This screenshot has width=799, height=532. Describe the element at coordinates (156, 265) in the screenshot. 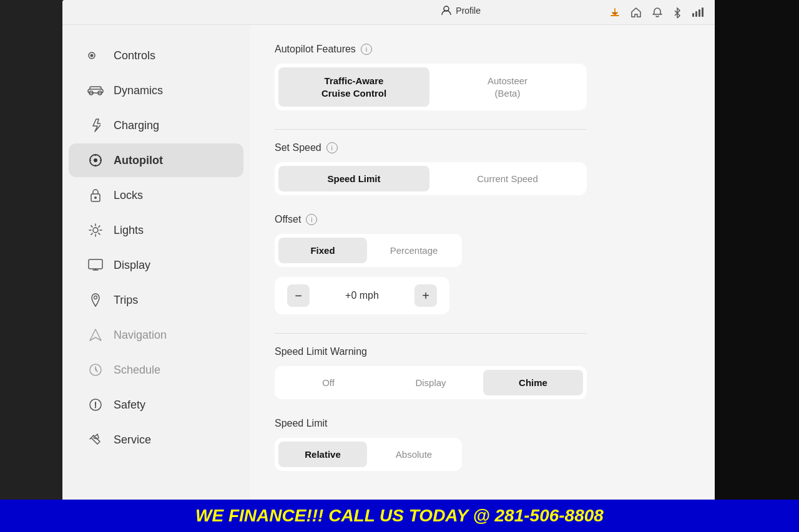

I see `sidebar-item-display: Display` at that location.